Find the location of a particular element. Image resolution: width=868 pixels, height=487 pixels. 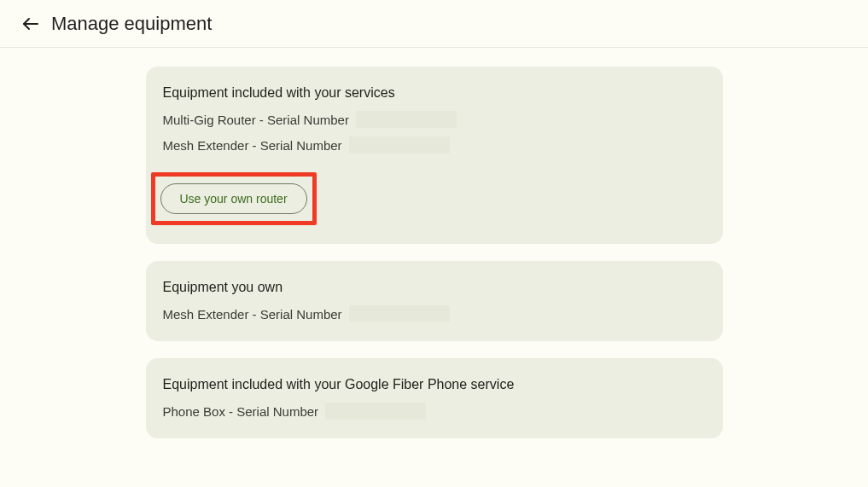

equipment-label: Phone Box - Serial Number is located at coordinates (241, 411).